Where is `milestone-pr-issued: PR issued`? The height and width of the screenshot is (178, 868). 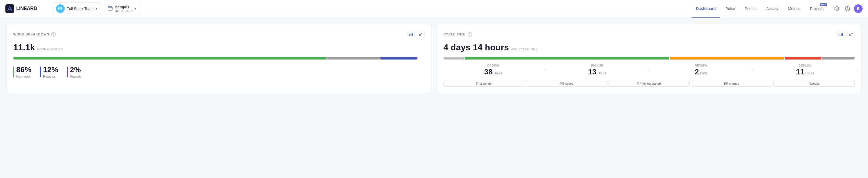
milestone-pr-issued: PR issued is located at coordinates (567, 84).